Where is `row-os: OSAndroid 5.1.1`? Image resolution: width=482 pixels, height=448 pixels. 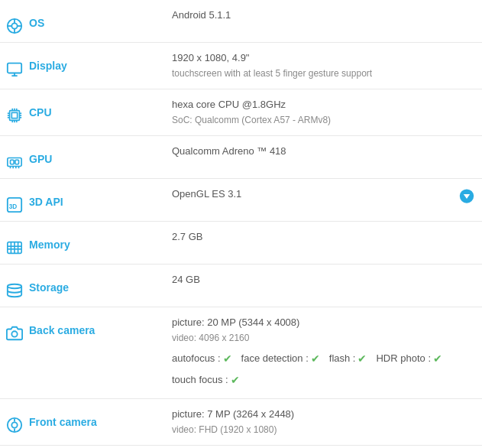 row-os: OSAndroid 5.1.1 is located at coordinates (241, 21).